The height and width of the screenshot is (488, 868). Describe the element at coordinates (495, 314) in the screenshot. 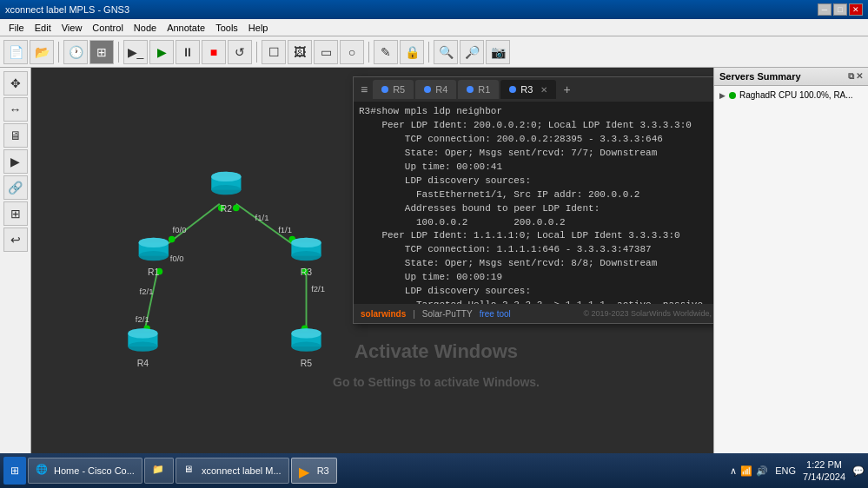

I see `putty-type: free tool` at that location.